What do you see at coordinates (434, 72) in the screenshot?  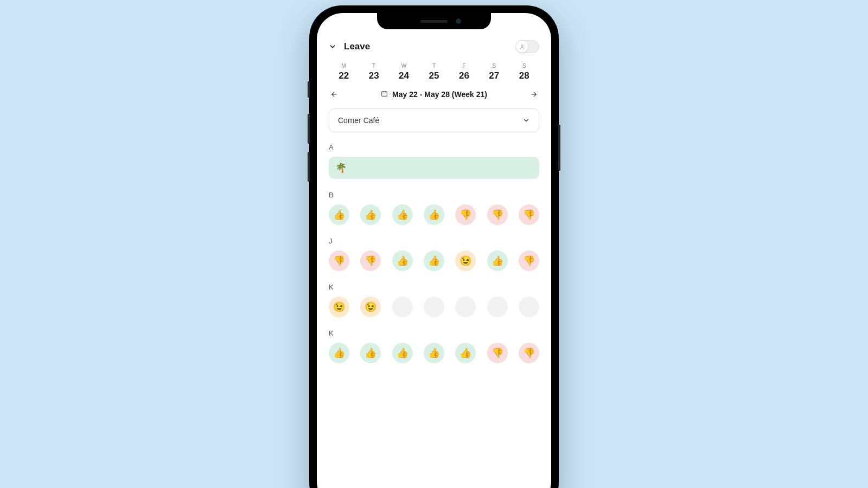 I see `day-column: T25` at bounding box center [434, 72].